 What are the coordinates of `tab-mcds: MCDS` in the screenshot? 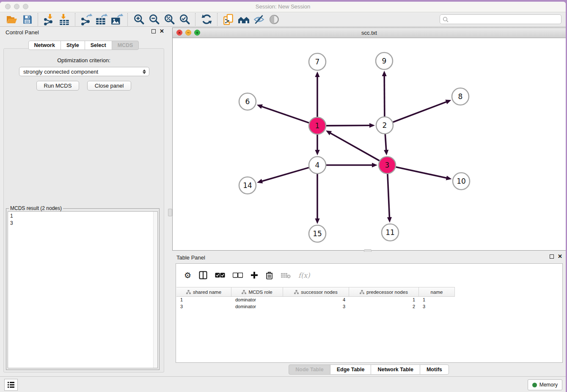 It's located at (125, 45).